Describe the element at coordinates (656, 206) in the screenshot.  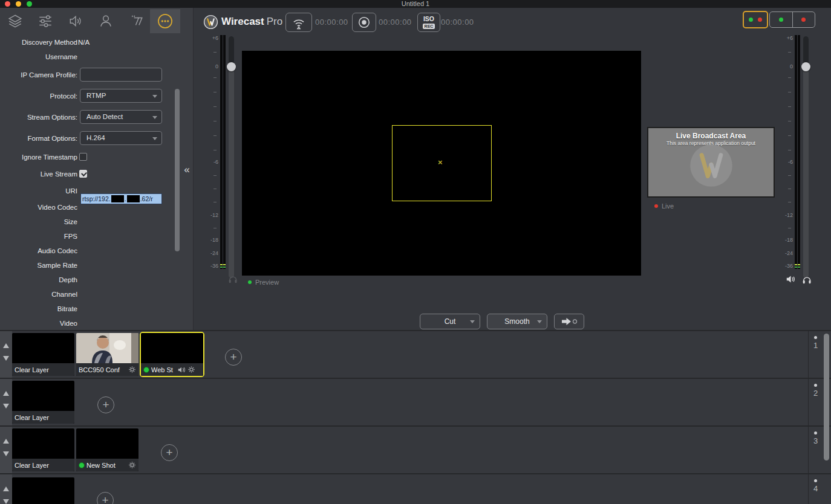
I see `red-dot-icon` at that location.